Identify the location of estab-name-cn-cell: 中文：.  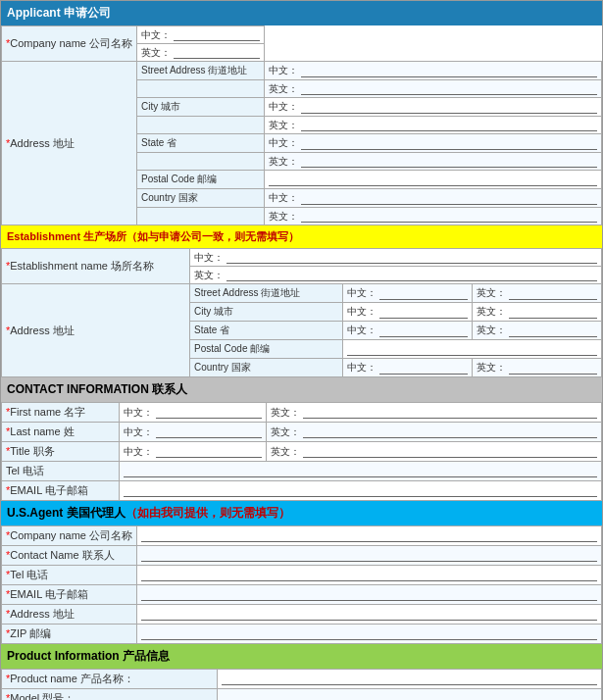
(396, 258).